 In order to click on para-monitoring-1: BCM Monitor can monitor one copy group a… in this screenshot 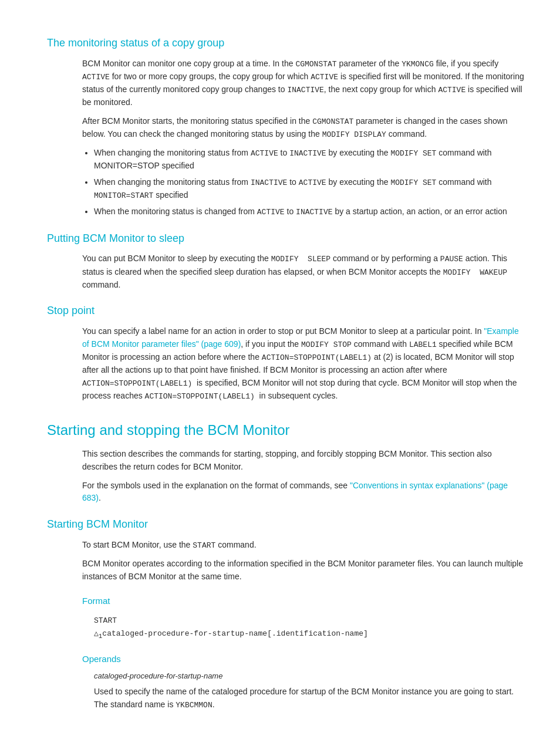, I will do `click(303, 83)`.